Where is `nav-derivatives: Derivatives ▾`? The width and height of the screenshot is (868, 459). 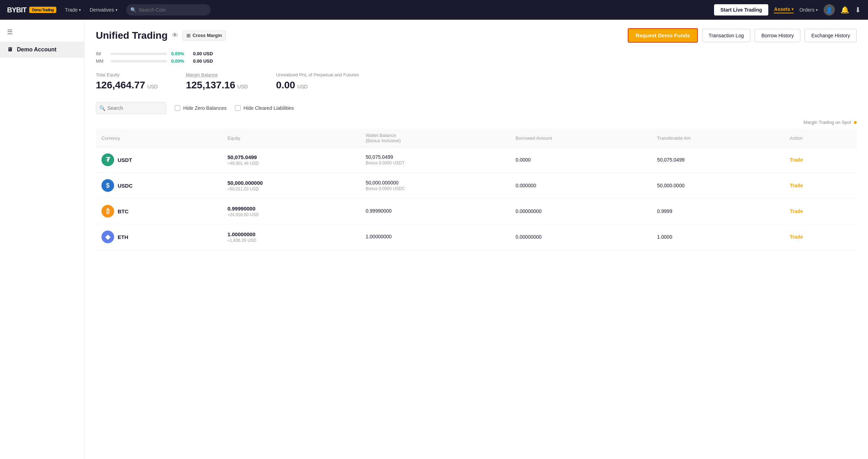 nav-derivatives: Derivatives ▾ is located at coordinates (104, 10).